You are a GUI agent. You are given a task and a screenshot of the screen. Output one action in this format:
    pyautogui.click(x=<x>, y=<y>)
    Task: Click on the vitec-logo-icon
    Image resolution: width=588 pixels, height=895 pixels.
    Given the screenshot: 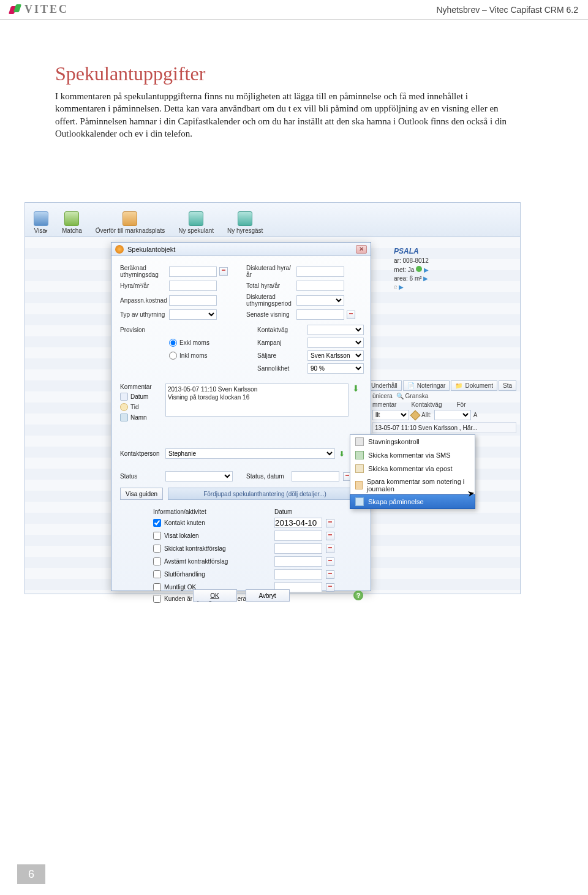 What is the action you would take?
    pyautogui.click(x=15, y=10)
    